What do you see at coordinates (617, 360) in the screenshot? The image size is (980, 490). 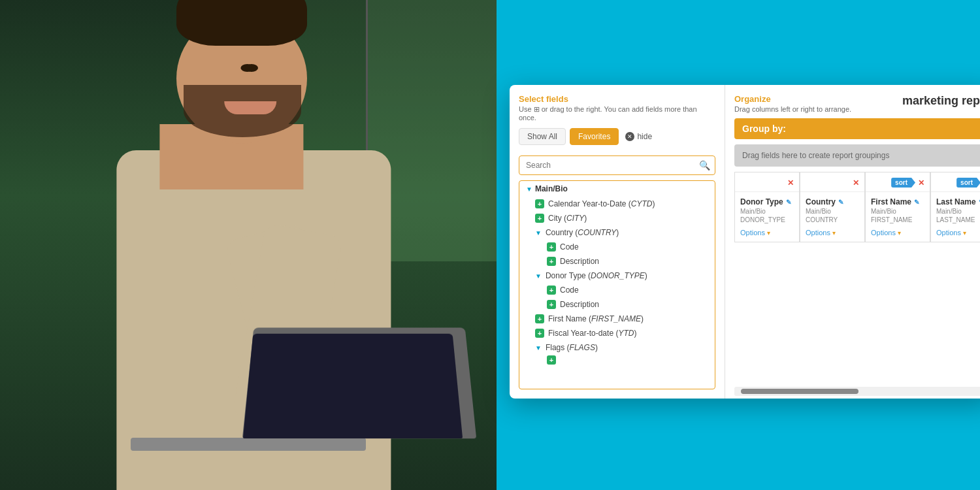 I see `field-flags-sub: +` at bounding box center [617, 360].